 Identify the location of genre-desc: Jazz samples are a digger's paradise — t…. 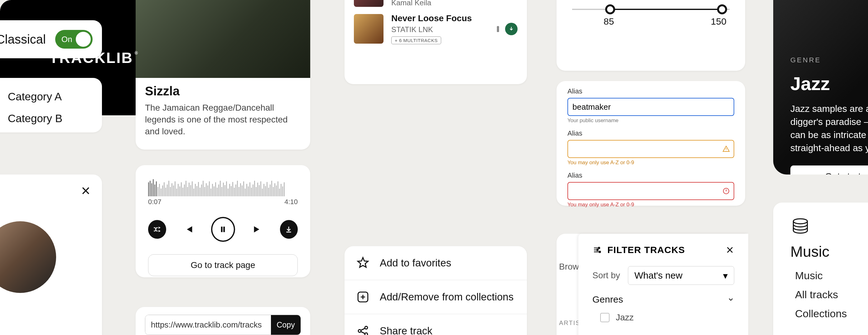
(829, 129).